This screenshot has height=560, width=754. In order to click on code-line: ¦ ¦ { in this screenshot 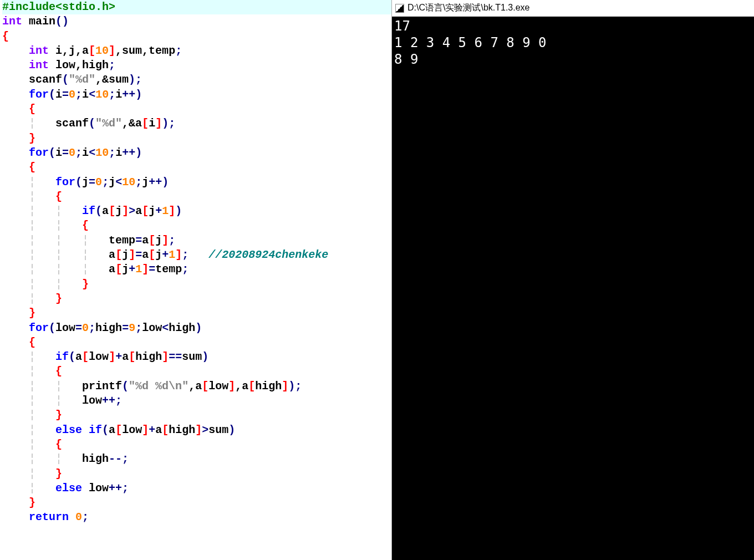, I will do `click(197, 226)`.